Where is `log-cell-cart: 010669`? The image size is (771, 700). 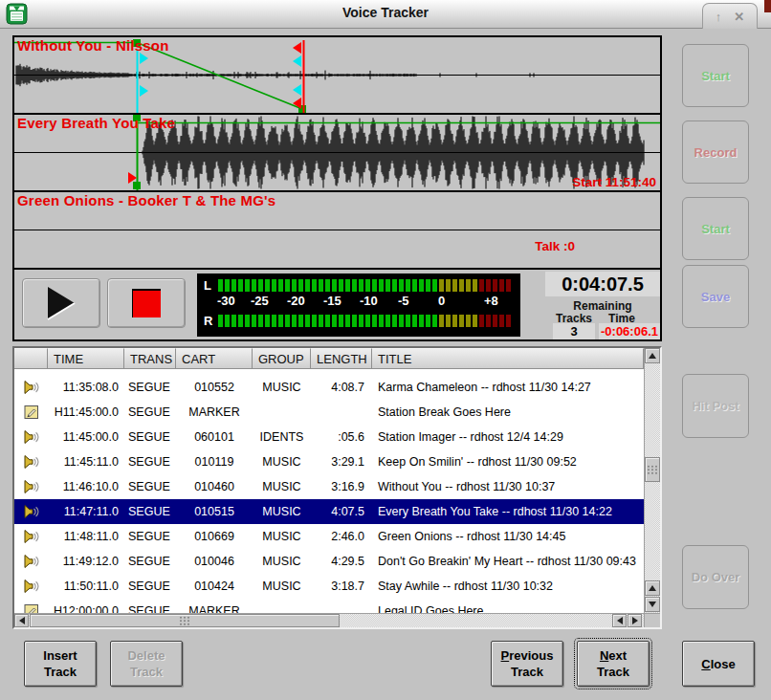 log-cell-cart: 010669 is located at coordinates (214, 536).